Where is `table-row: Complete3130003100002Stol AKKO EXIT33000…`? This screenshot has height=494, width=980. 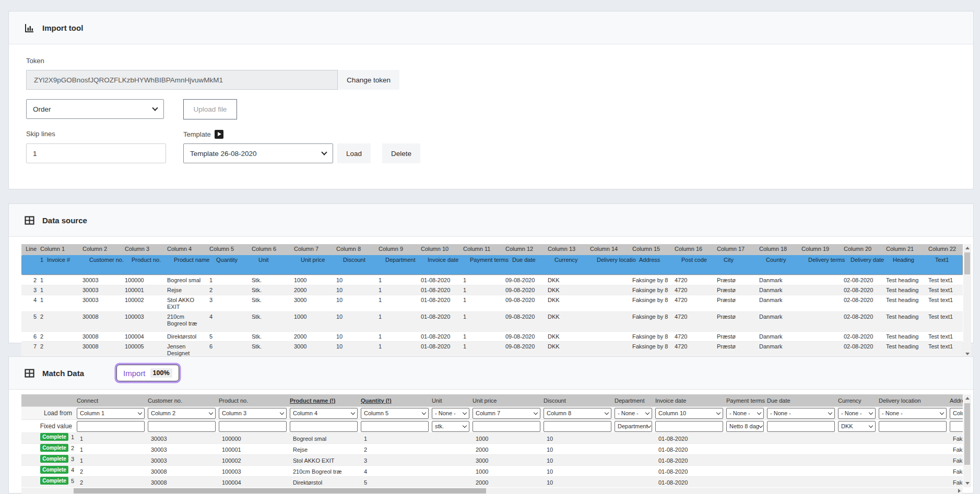 table-row: Complete3130003100002Stol AKKO EXIT33000… is located at coordinates (492, 460).